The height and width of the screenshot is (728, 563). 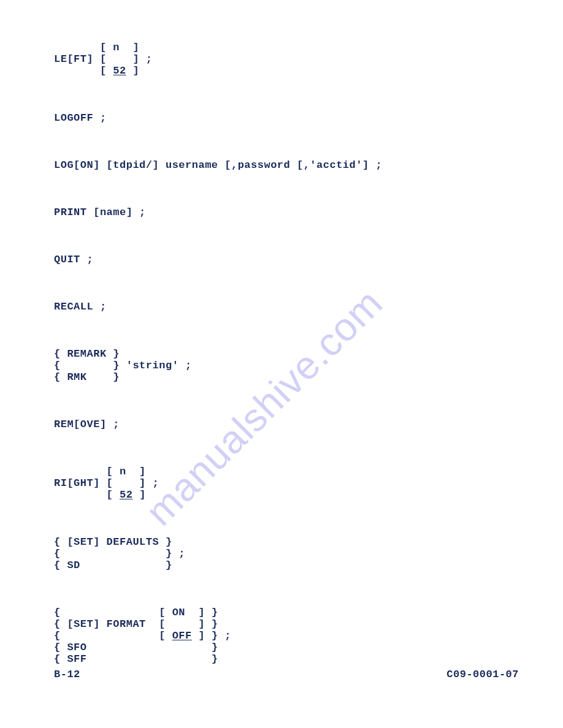 What do you see at coordinates (113, 636) in the screenshot?
I see `code-line-part: { [` at bounding box center [113, 636].